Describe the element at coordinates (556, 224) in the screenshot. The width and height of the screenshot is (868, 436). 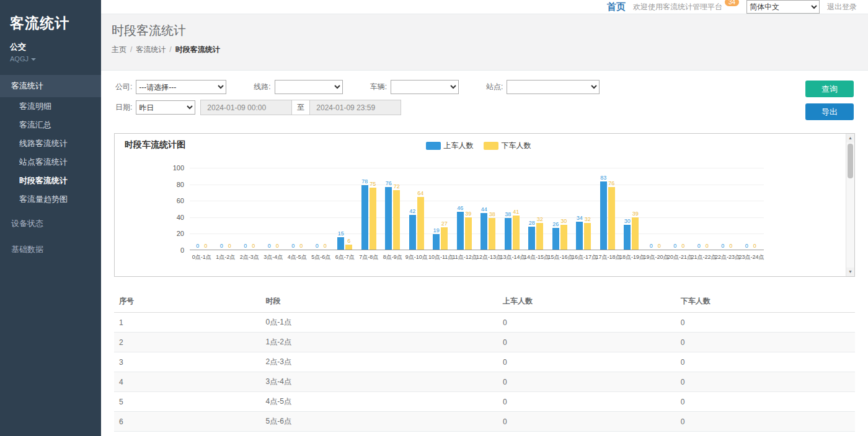
I see `bar-value-label: 26` at that location.